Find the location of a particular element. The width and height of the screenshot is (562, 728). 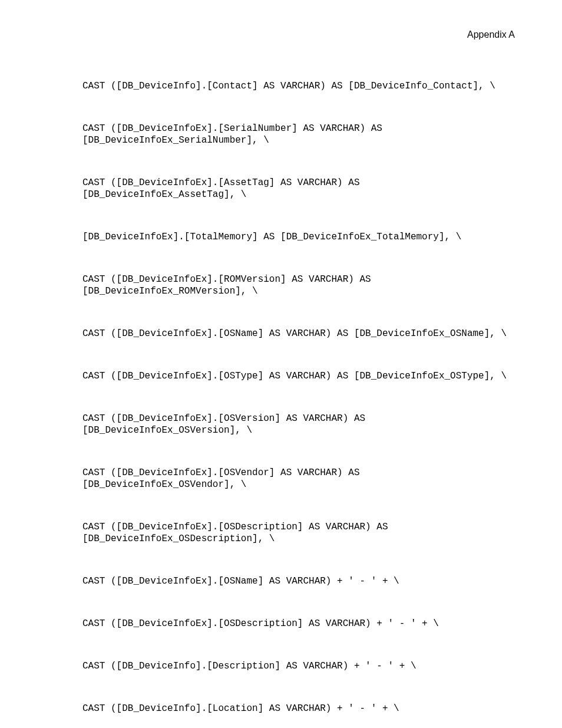

code-line: CAST ([DB_DeviceInfoEx].[AssetTag] AS VA… is located at coordinates (299, 189).